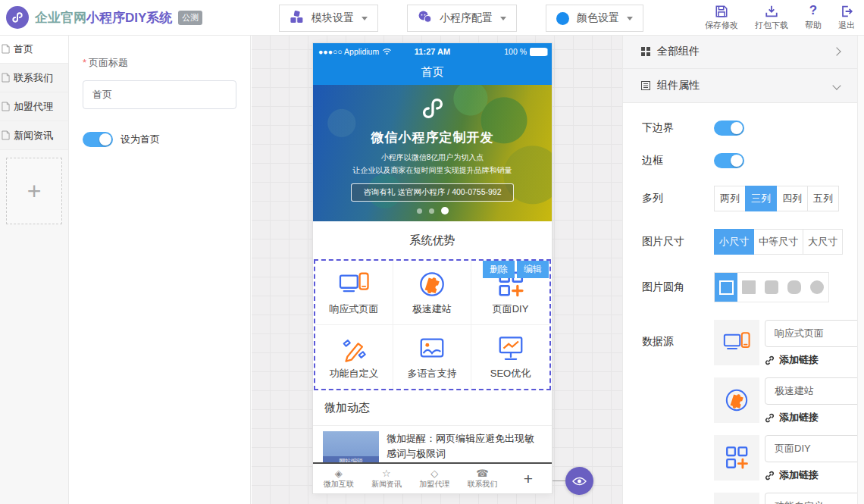  What do you see at coordinates (34, 191) in the screenshot?
I see `add-page-button: +` at bounding box center [34, 191].